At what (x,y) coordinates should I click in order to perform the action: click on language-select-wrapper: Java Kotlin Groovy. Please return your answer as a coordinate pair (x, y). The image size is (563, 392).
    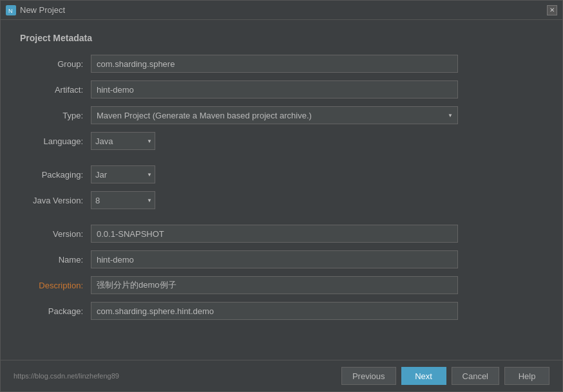
    Looking at the image, I should click on (123, 141).